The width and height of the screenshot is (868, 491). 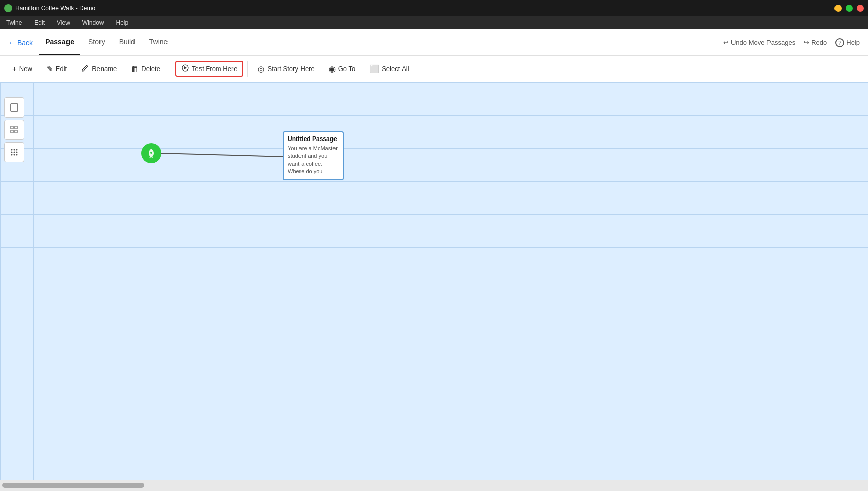 I want to click on start-story-here-button: ◎ Start Story Here, so click(x=286, y=69).